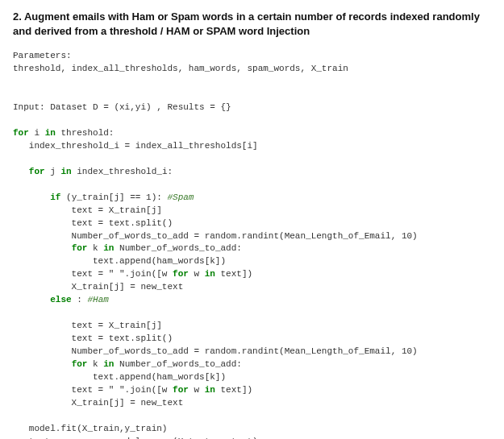 This screenshot has height=439, width=504. Describe the element at coordinates (87, 133) in the screenshot. I see `loop-iter: threshold:` at that location.